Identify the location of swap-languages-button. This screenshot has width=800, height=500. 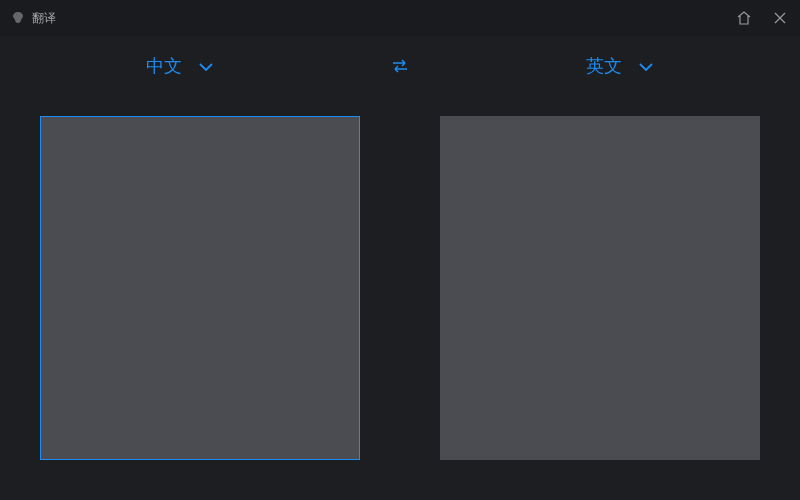
(400, 66).